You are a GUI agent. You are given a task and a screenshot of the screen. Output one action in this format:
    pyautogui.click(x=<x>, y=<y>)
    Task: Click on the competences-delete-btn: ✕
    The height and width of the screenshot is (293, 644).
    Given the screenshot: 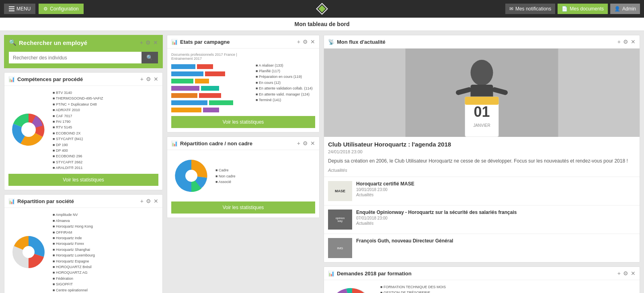 What is the action you would take?
    pyautogui.click(x=156, y=79)
    